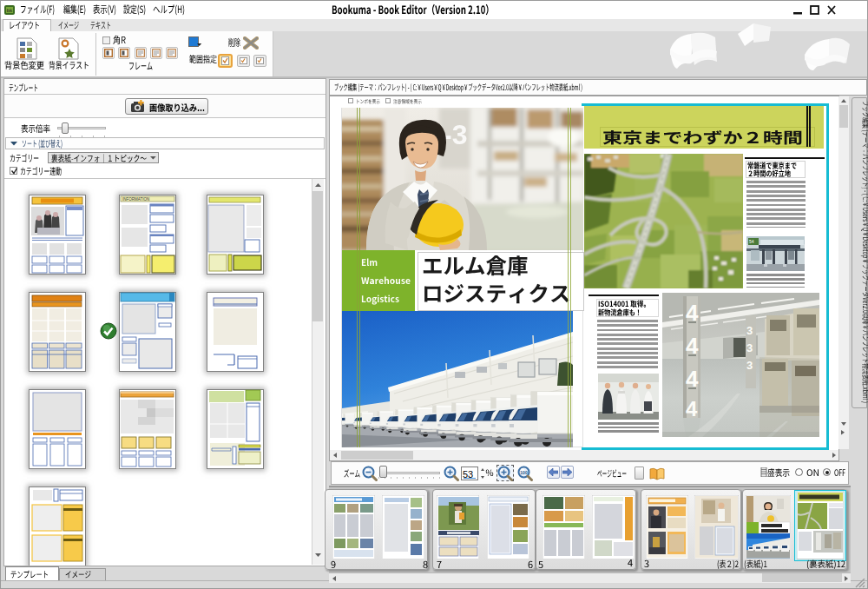 Image resolution: width=868 pixels, height=589 pixels. I want to click on svg-text: 100, so click(524, 473).